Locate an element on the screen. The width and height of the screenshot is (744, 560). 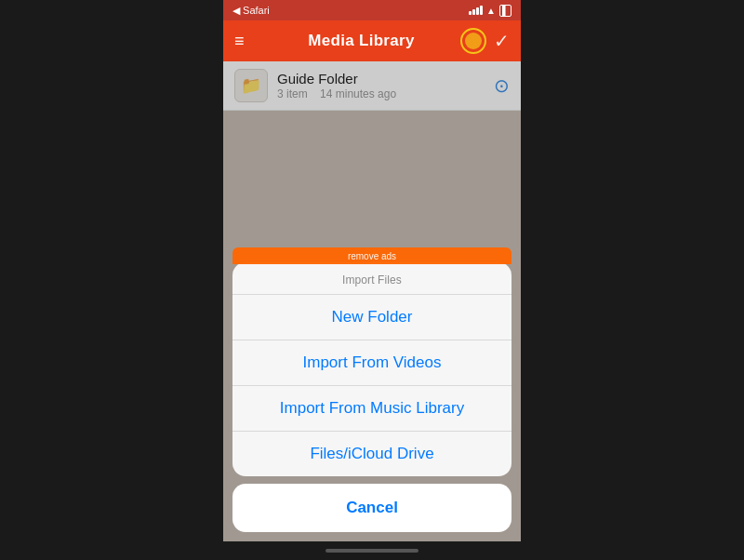
status-bar-right: ▲ ▌ is located at coordinates (490, 11).